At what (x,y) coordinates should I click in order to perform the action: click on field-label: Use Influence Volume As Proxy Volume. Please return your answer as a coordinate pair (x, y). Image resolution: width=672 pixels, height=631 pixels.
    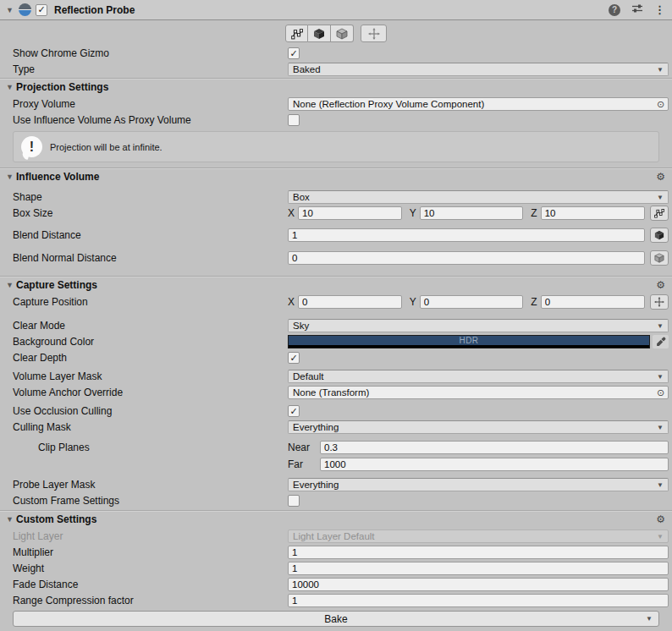
    Looking at the image, I should click on (151, 120).